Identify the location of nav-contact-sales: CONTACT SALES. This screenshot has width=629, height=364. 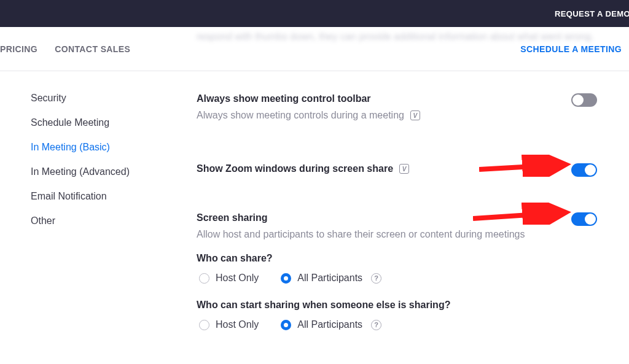
(92, 49).